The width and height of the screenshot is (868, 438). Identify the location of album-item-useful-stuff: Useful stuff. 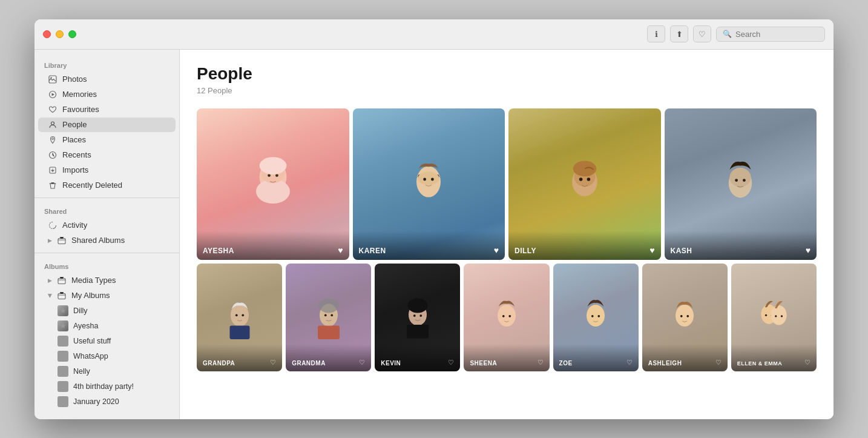
(107, 341).